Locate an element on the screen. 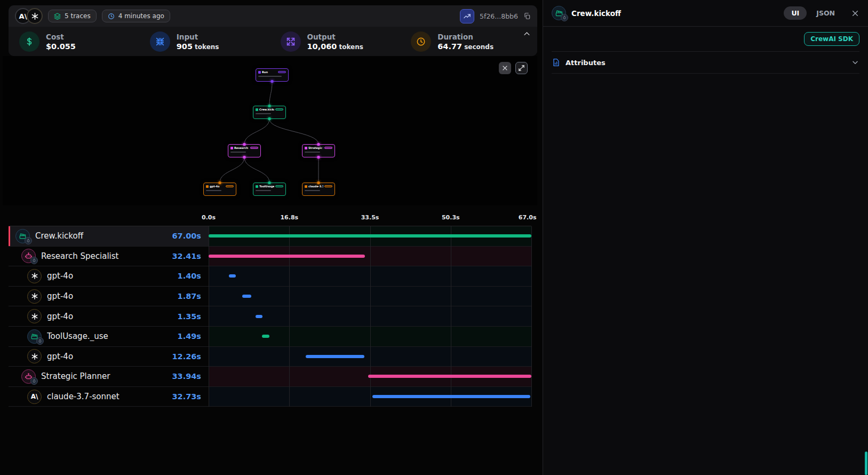 The image size is (868, 475). graph-node-gpt: gpt-4o is located at coordinates (220, 189).